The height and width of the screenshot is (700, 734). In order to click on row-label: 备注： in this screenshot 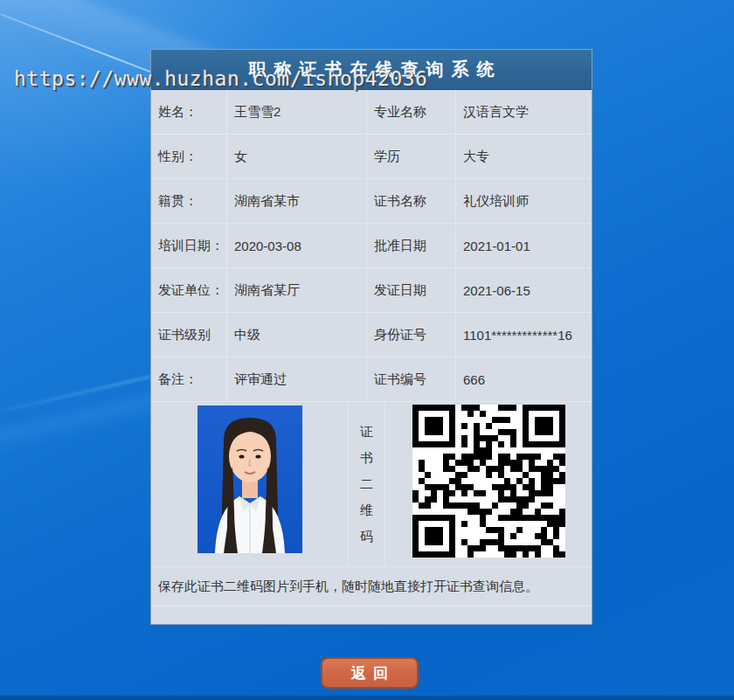, I will do `click(189, 379)`.